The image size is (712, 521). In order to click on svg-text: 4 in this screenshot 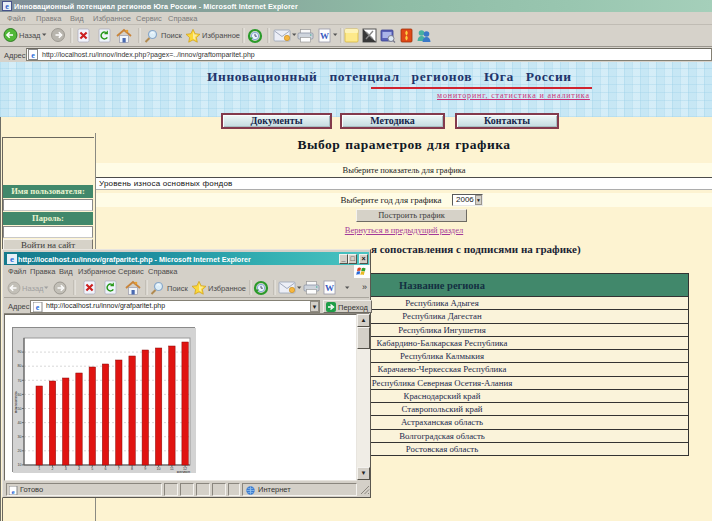, I will do `click(79, 469)`.